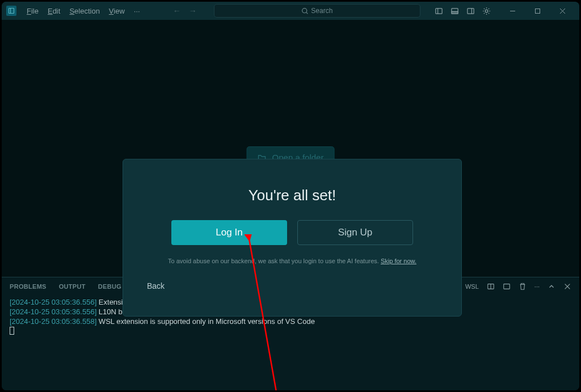  Describe the element at coordinates (523, 286) in the screenshot. I see `panel-trash-icon` at that location.